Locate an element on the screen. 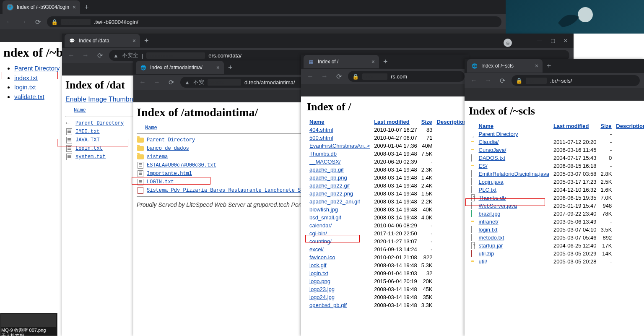 The width and height of the screenshot is (644, 336). file-link: __MACOSX/ is located at coordinates (325, 162).